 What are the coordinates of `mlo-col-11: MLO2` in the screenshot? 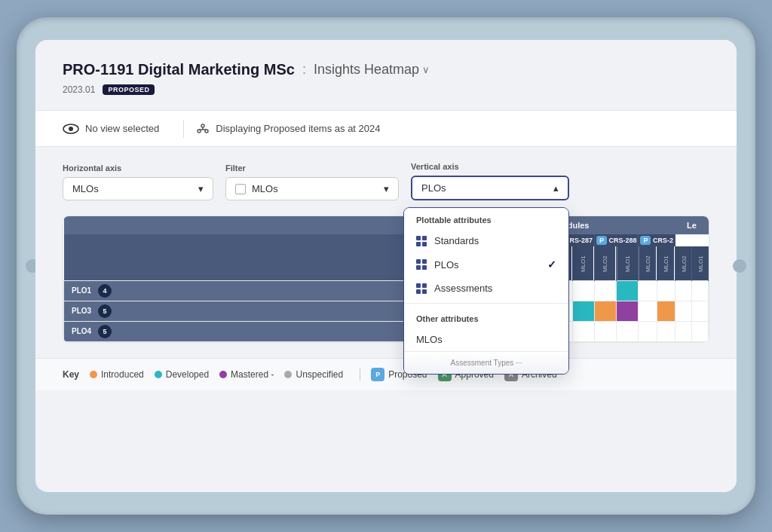 It's located at (648, 264).